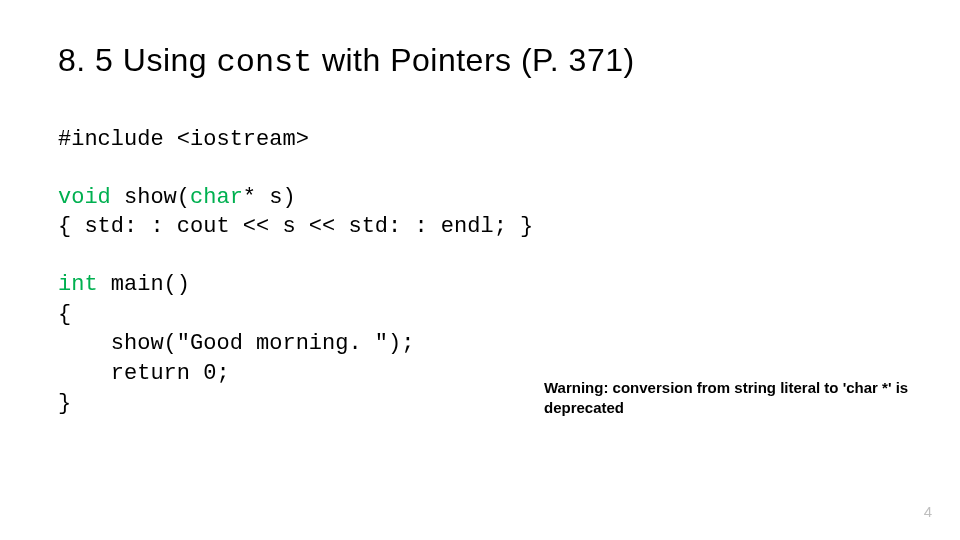 This screenshot has width=960, height=540. Describe the element at coordinates (137, 60) in the screenshot. I see `title-pre: 8. 5 Using` at that location.